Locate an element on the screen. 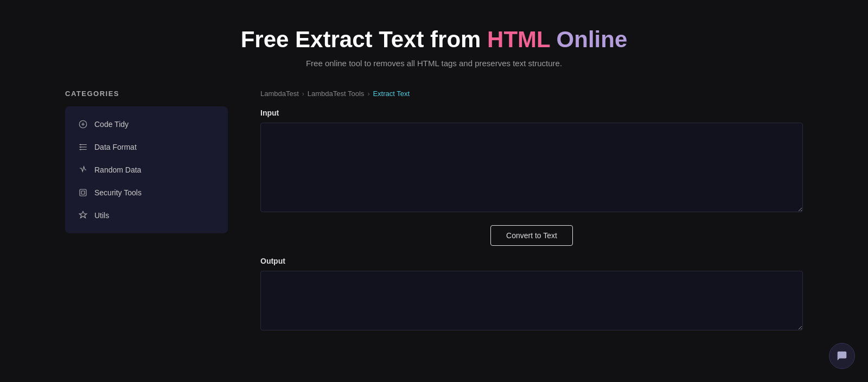  title-text-part1: Free Extract Text from is located at coordinates (364, 39).